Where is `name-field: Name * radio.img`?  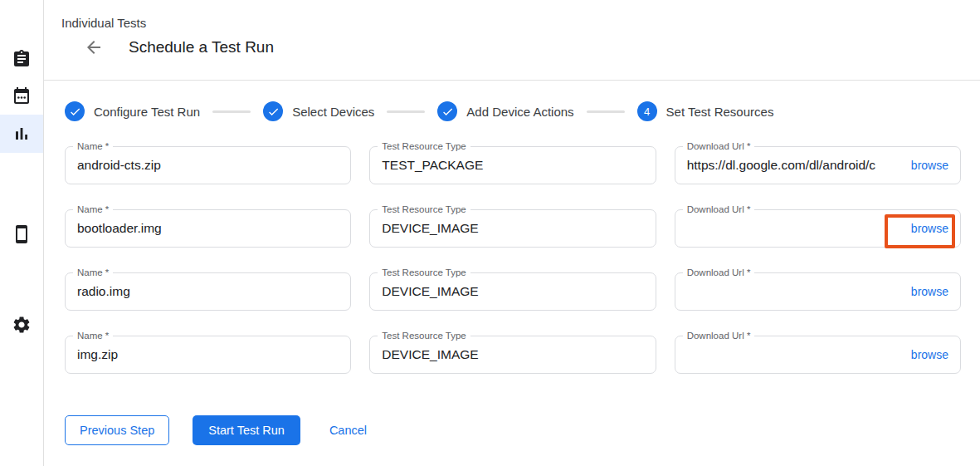
name-field: Name * radio.img is located at coordinates (207, 292).